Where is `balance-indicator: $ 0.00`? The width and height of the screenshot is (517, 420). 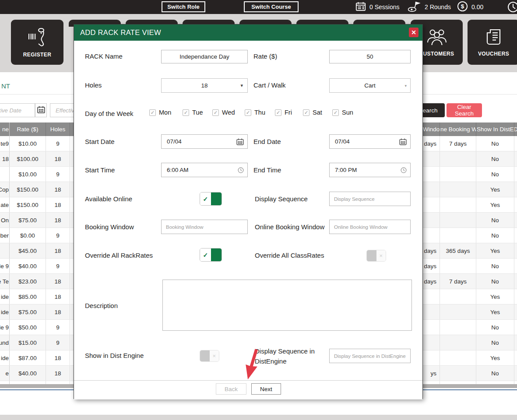 balance-indicator: $ 0.00 is located at coordinates (470, 7).